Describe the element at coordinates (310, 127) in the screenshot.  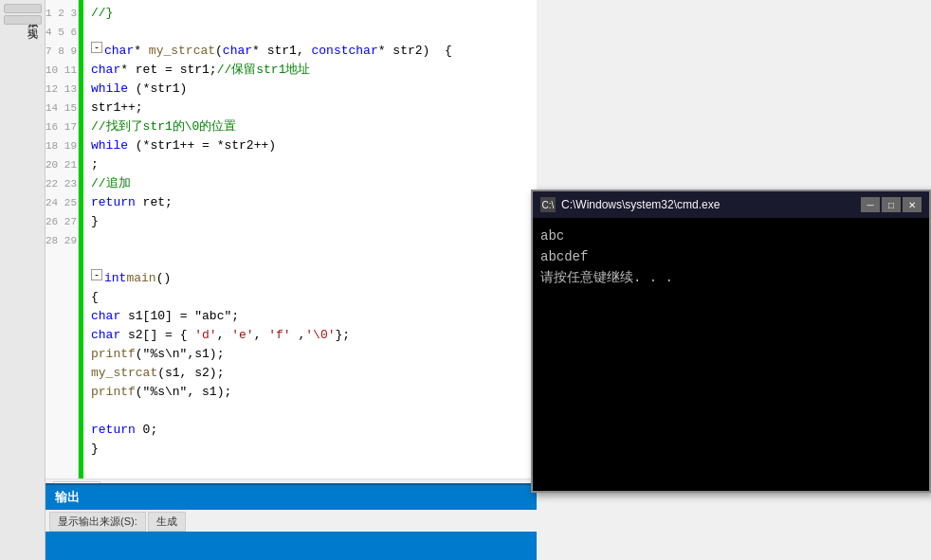
I see `code-line: //找到了str1的\0的位置` at that location.